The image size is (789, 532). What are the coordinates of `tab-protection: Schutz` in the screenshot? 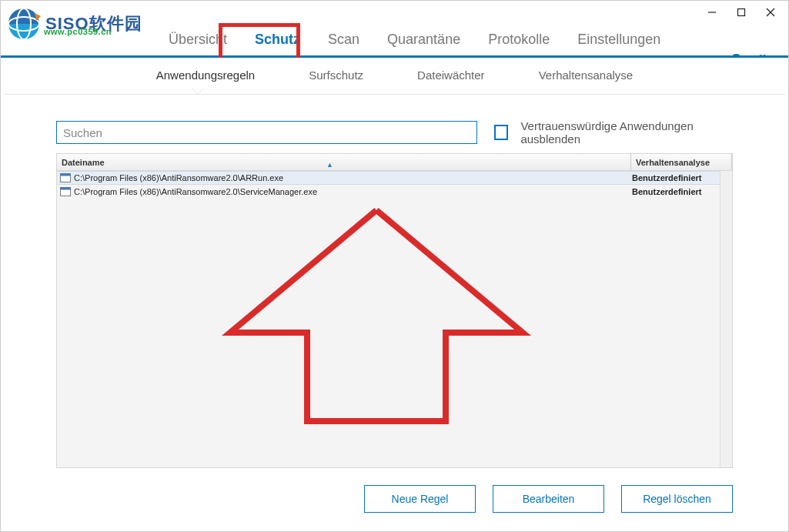 It's located at (277, 40).